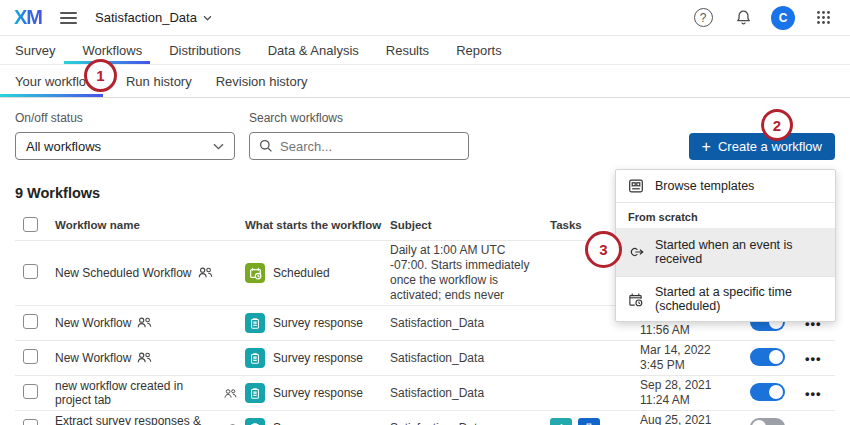  I want to click on status-filter-select: All workflows, so click(125, 146).